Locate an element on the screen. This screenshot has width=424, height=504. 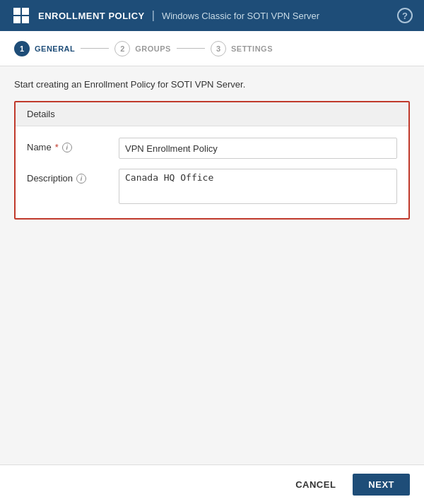
name-info-icon: i is located at coordinates (67, 148).